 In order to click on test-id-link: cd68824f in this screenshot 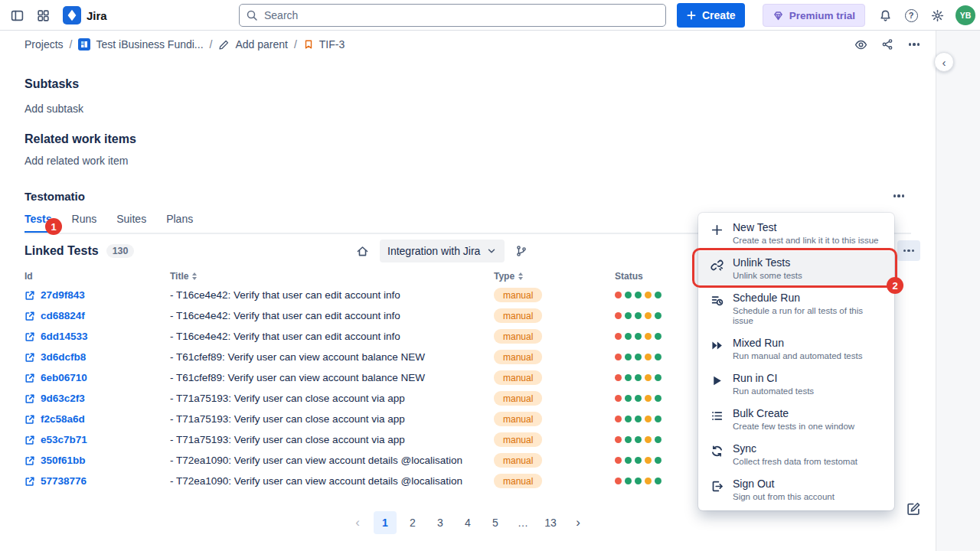, I will do `click(63, 315)`.